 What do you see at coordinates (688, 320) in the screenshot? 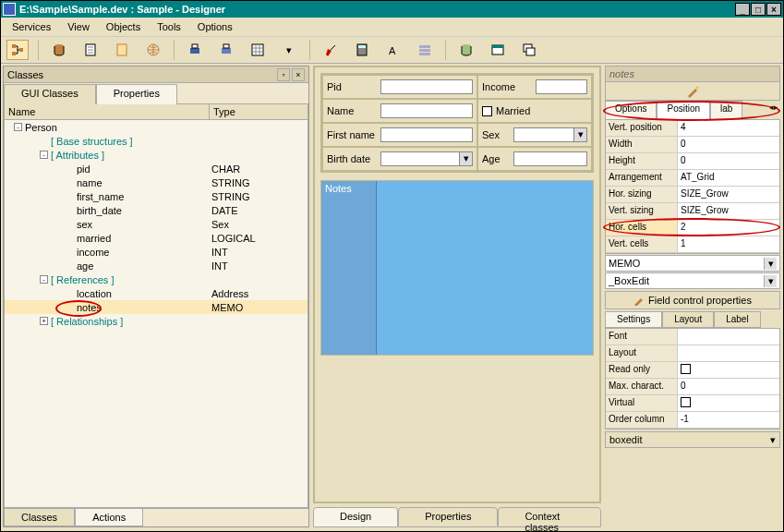
I see `rtab2-layout: Layout` at bounding box center [688, 320].